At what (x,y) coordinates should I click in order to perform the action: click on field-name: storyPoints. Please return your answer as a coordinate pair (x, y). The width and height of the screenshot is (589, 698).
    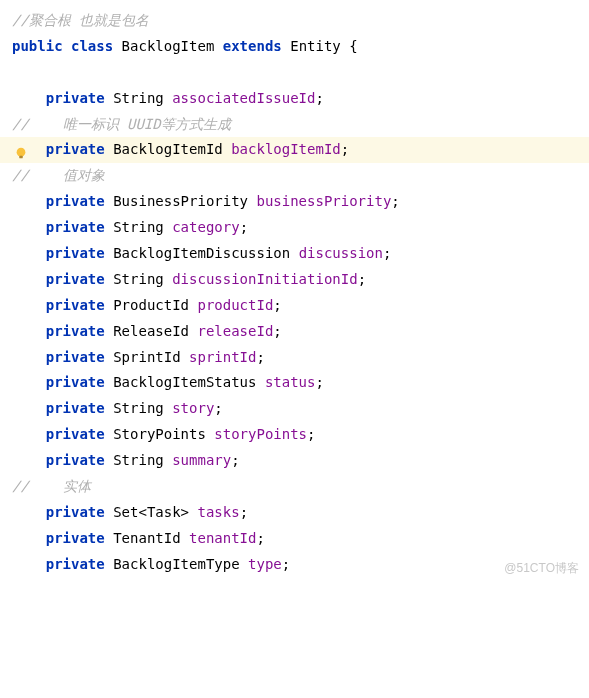
    Looking at the image, I should click on (260, 434).